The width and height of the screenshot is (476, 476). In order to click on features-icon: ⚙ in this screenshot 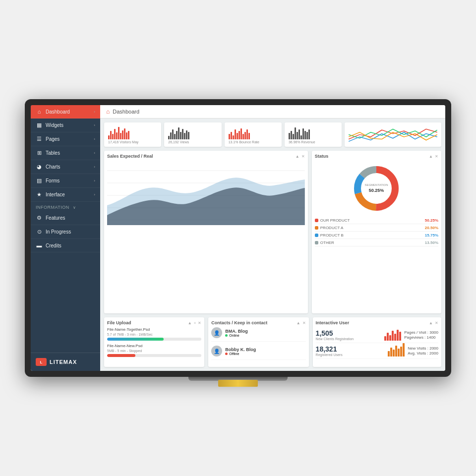, I will do `click(39, 218)`.